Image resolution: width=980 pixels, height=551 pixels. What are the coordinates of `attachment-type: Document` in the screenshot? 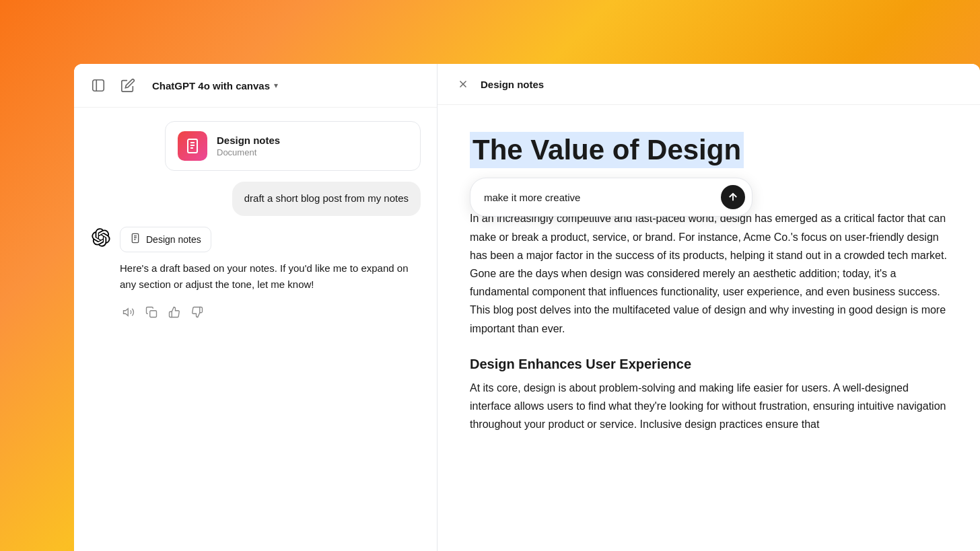 It's located at (248, 152).